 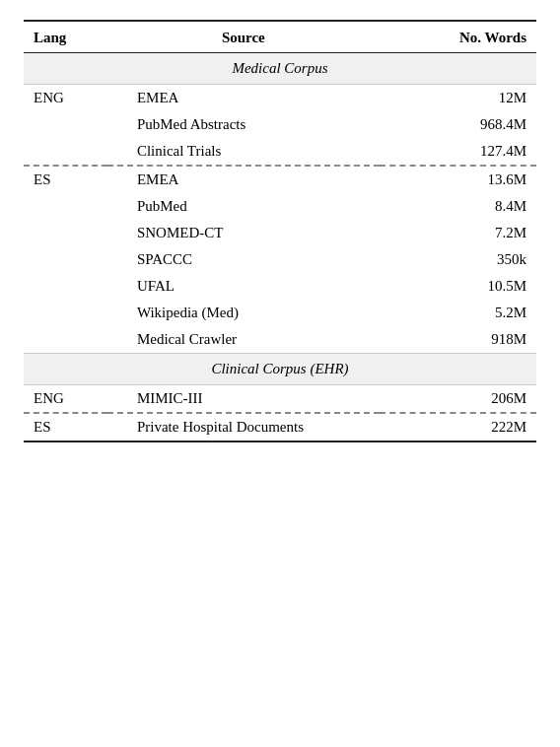 I want to click on cell-source: UFAL, so click(x=244, y=286).